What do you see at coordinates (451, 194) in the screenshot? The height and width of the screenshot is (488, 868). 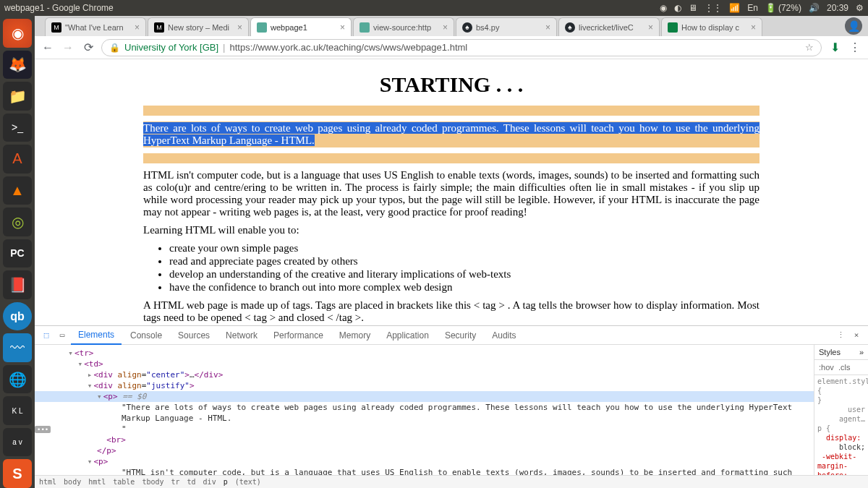 I see `paragraph: HTML isn't computer code, but is a langu…` at bounding box center [451, 194].